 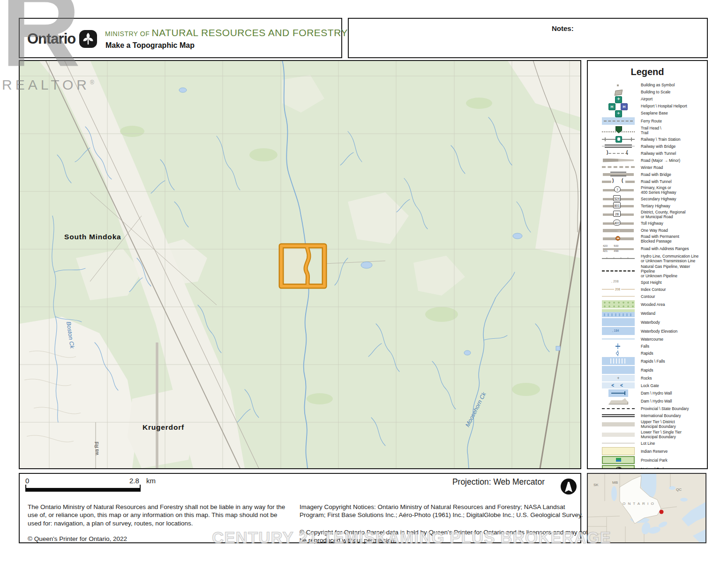 What do you see at coordinates (647, 508) in the screenshot?
I see `inset-locator-map: SK MB O N T A R I O QC` at bounding box center [647, 508].